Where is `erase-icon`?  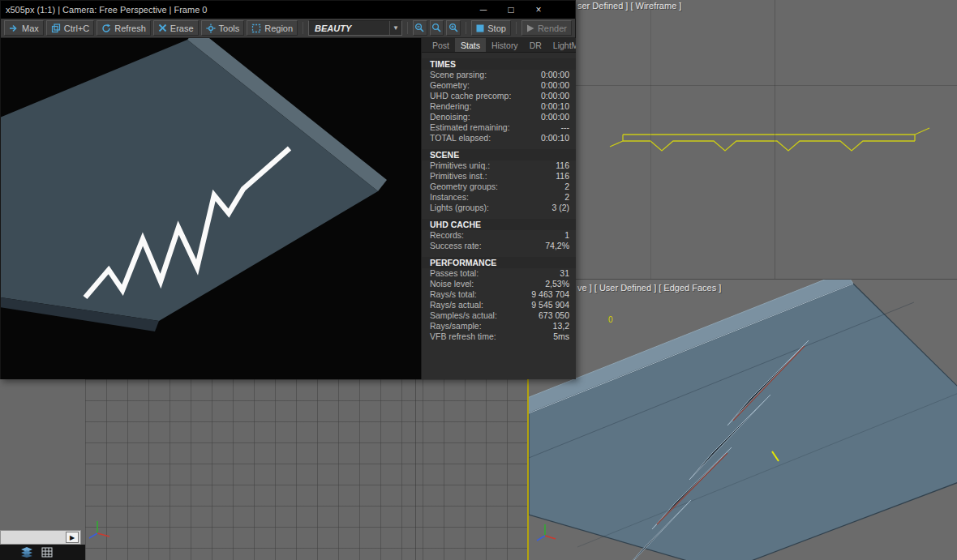
erase-icon is located at coordinates (162, 28).